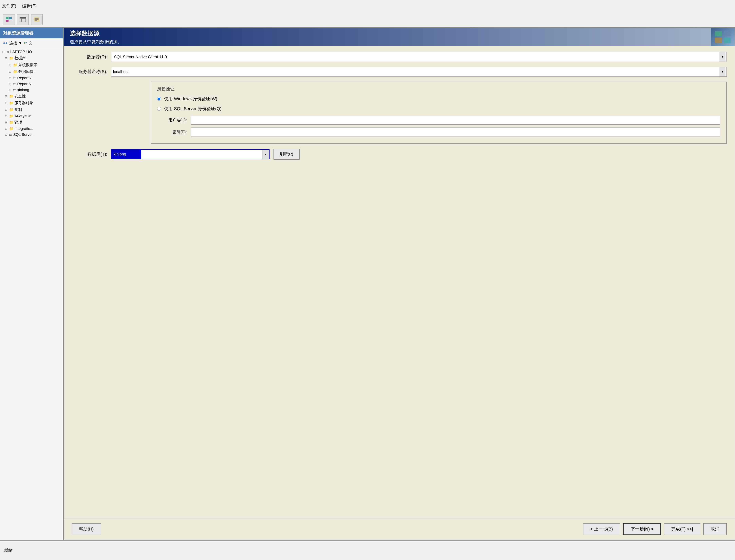  I want to click on server-objects-label: 服务器对象, so click(24, 103).